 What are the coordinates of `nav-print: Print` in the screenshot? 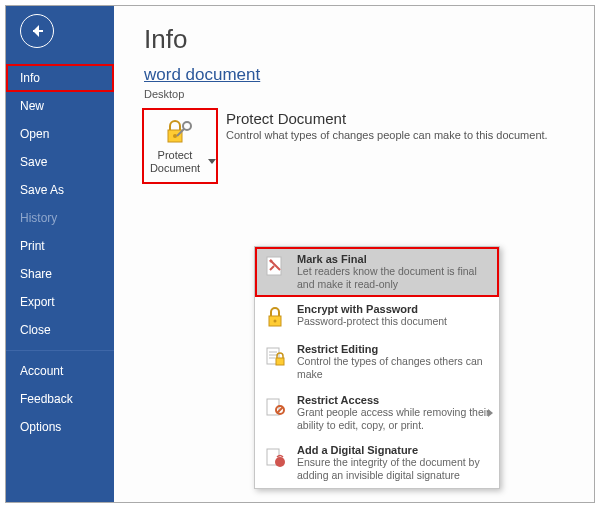 It's located at (60, 246).